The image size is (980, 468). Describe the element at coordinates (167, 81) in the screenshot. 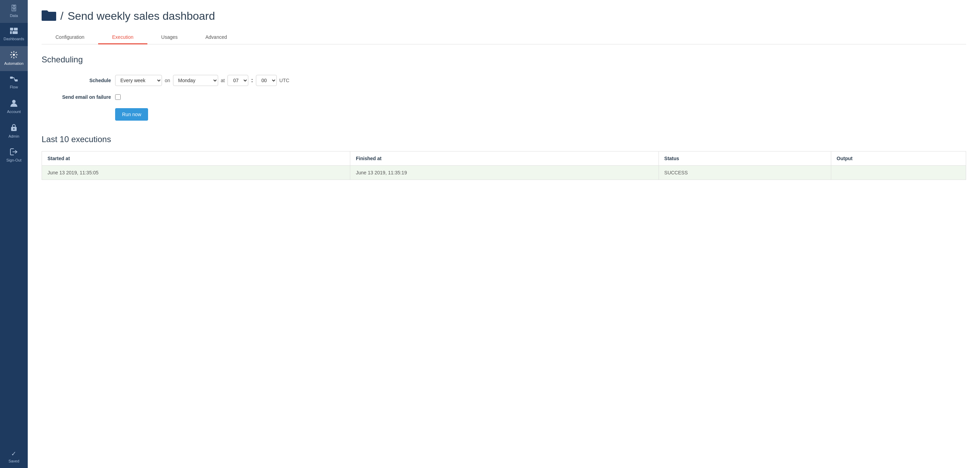

I see `on-text: on` at that location.